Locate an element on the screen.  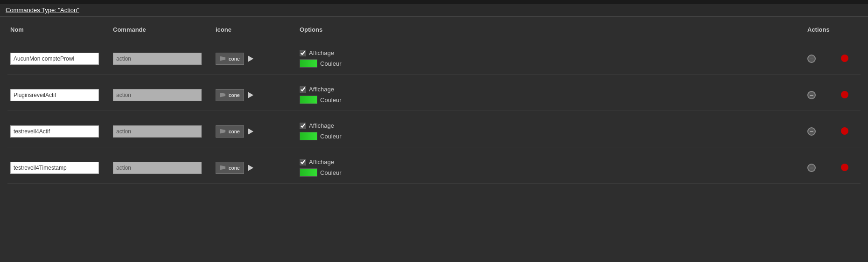
icon-area-1: Icone is located at coordinates (234, 95).